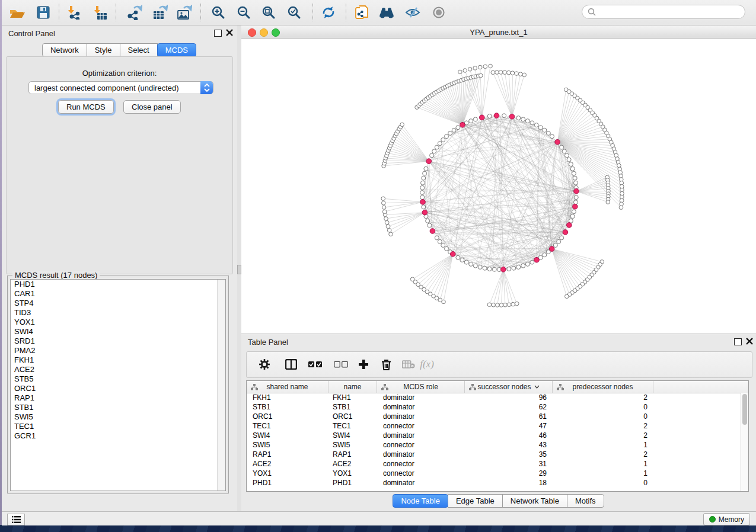 The width and height of the screenshot is (756, 532). What do you see at coordinates (294, 12) in the screenshot?
I see `zoom-selected-button` at bounding box center [294, 12].